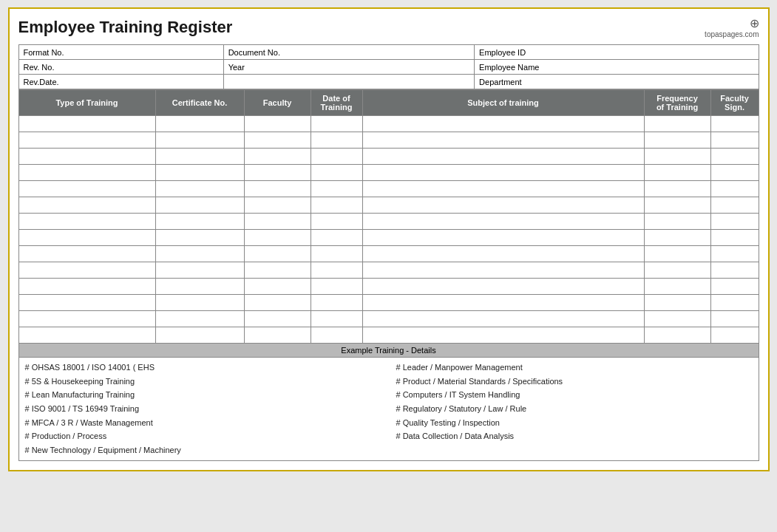 The image size is (777, 532). Describe the element at coordinates (389, 27) in the screenshot. I see `title-row: Employee Training Register ⊕ topaspages.…` at that location.